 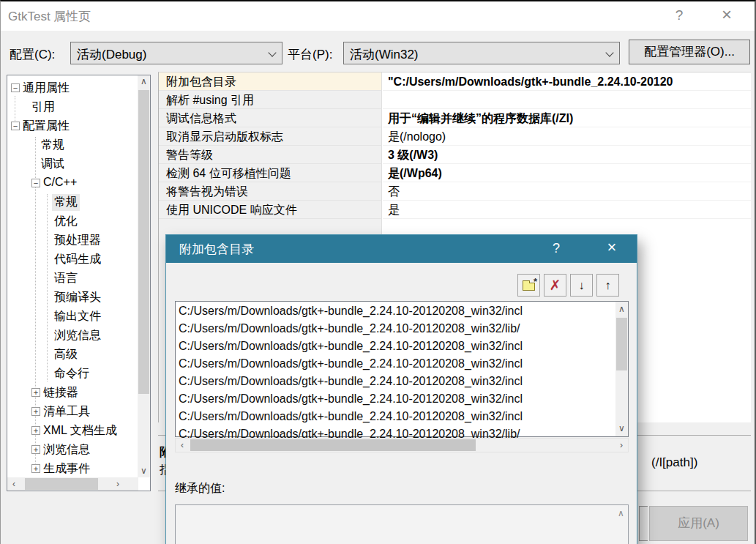 I want to click on property-name-cell: 检测 64 位可移植性问题, so click(x=271, y=173).